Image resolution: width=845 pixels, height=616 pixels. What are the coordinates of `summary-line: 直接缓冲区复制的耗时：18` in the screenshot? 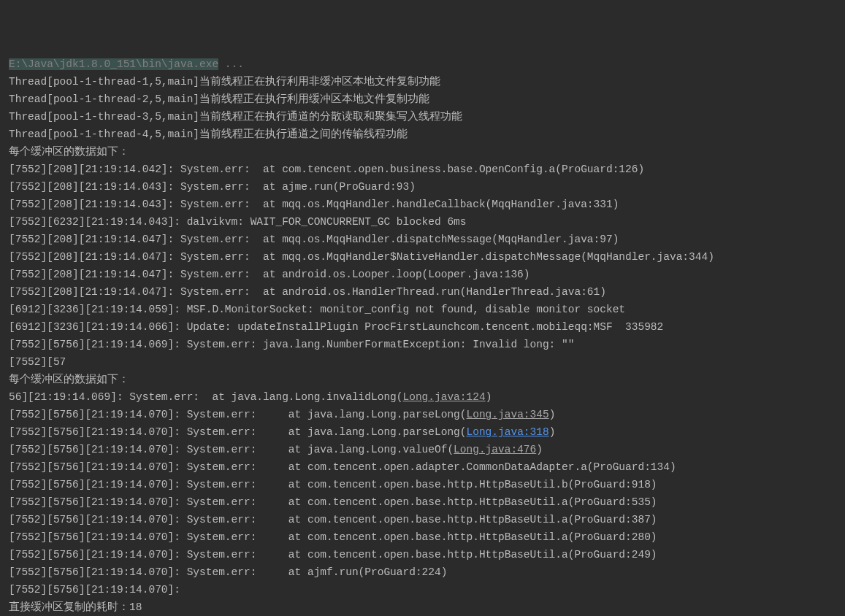 It's located at (422, 607).